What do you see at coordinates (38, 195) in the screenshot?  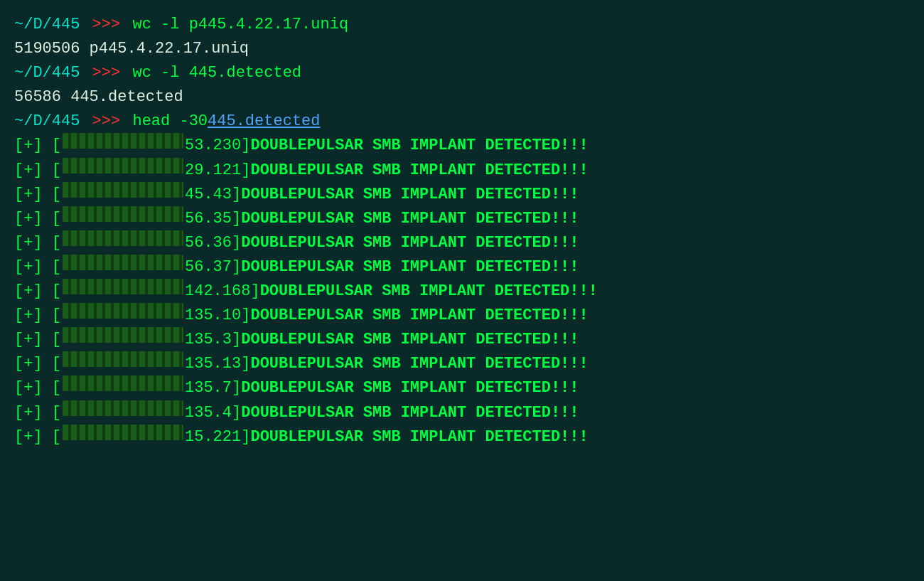 I see `bracket-3: [+] [` at bounding box center [38, 195].